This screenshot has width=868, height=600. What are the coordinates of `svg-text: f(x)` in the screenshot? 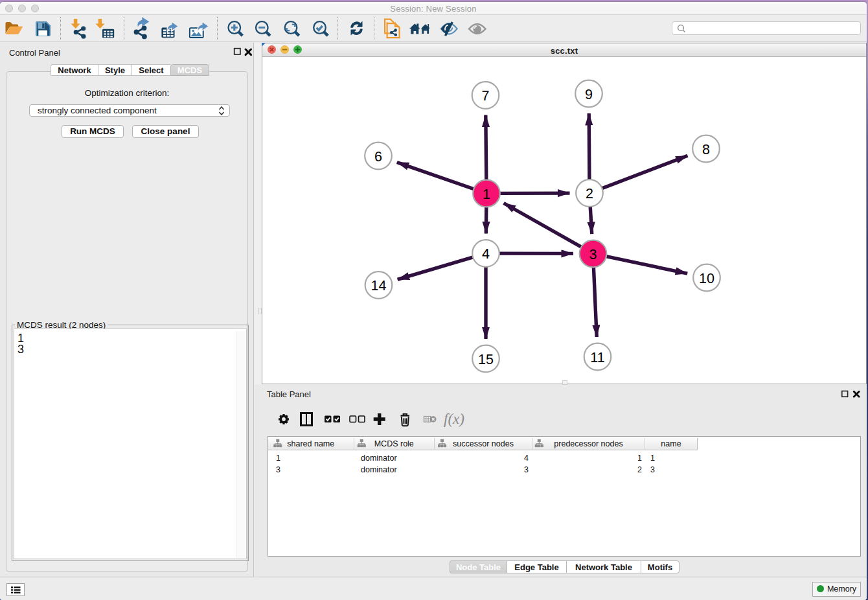 It's located at (454, 419).